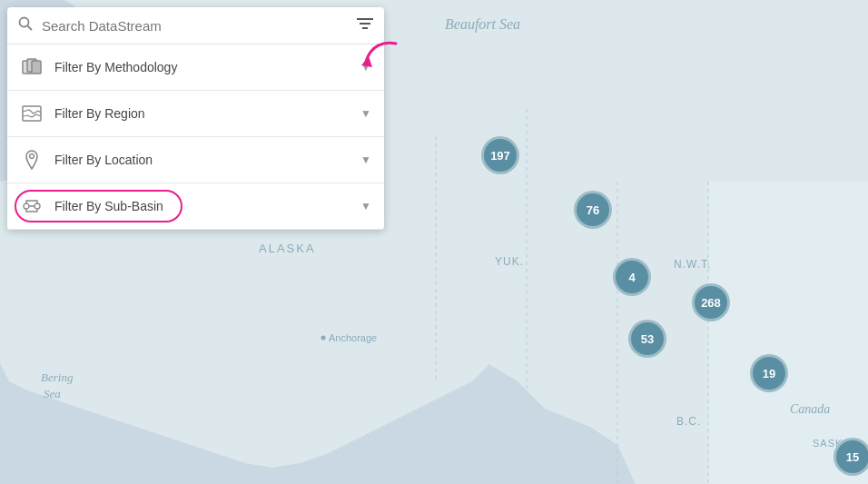 The height and width of the screenshot is (484, 868). Describe the element at coordinates (692, 264) in the screenshot. I see `svg-text: N.W.T.` at that location.